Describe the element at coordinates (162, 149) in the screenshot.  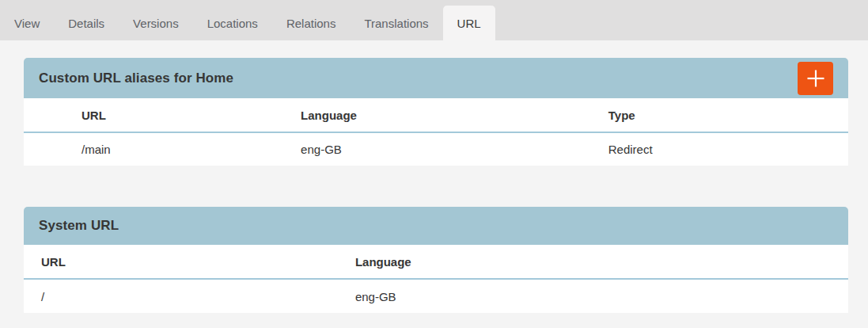
I see `table-cell: /main` at that location.